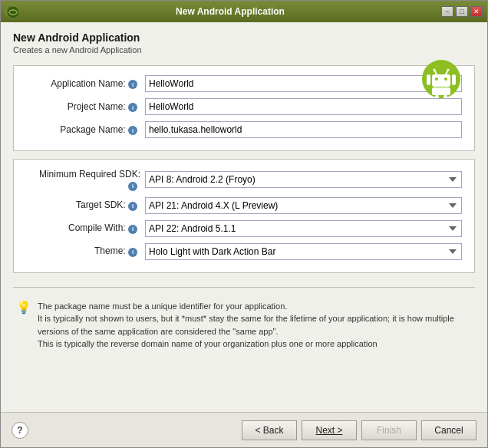 The height and width of the screenshot is (448, 488). I want to click on next-button: Next >, so click(329, 430).